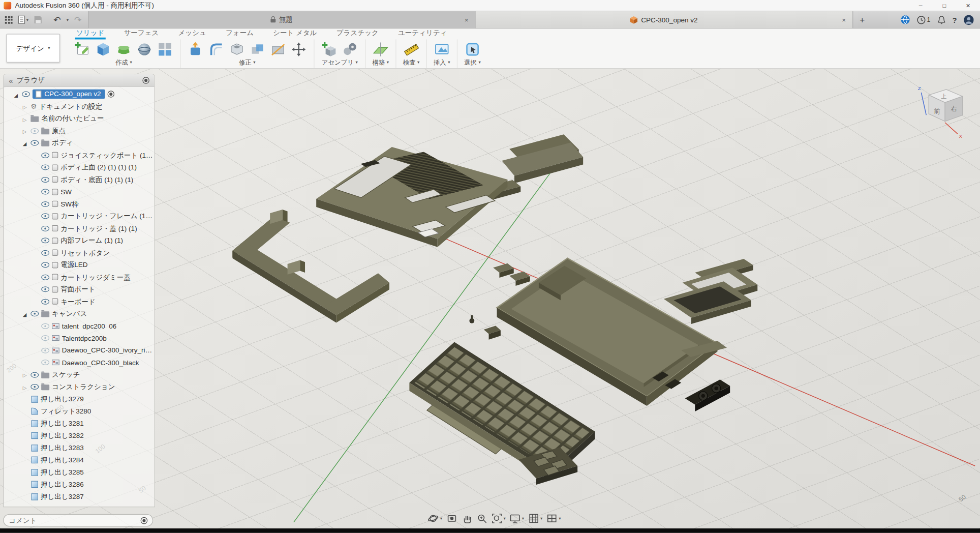 The width and height of the screenshot is (980, 533). I want to click on press-pull-button, so click(196, 49).